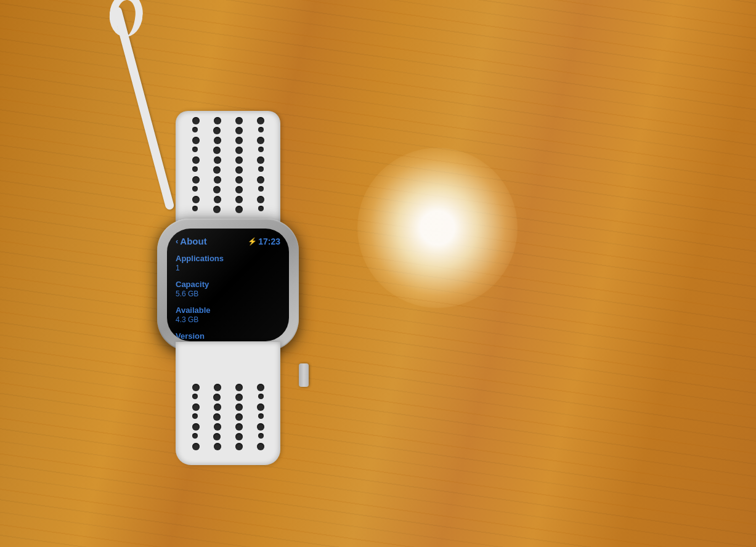 The width and height of the screenshot is (756, 547). I want to click on capacity-value: 5.6 GB, so click(228, 294).